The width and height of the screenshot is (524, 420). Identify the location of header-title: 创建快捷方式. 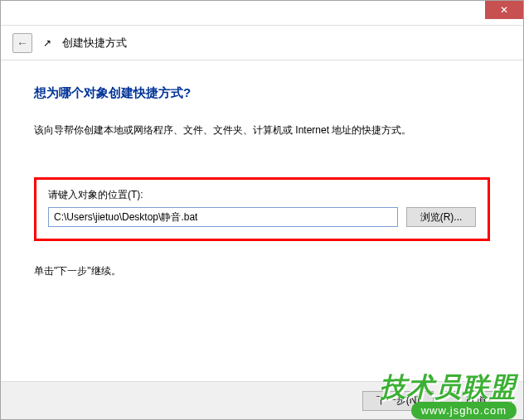
(95, 43).